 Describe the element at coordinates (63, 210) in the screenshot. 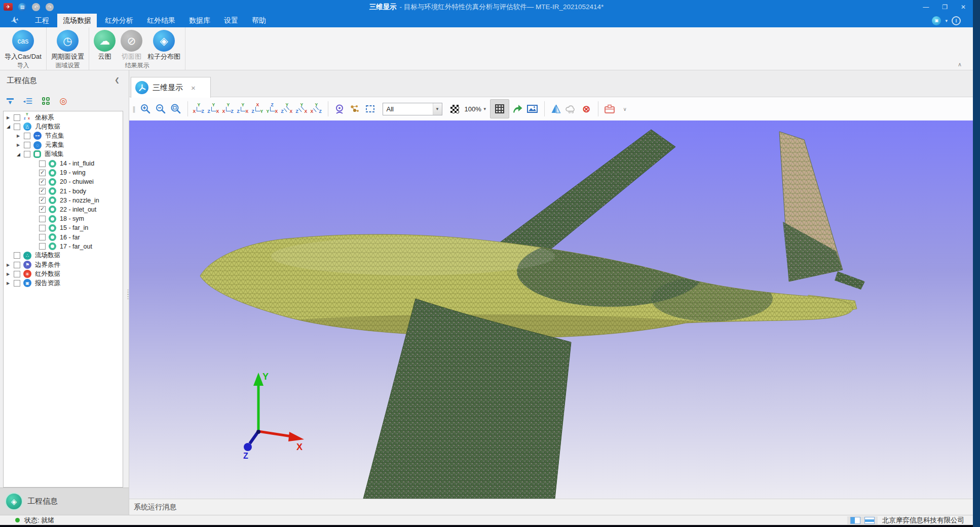

I see `tree-item: 22 - inlet_out` at that location.